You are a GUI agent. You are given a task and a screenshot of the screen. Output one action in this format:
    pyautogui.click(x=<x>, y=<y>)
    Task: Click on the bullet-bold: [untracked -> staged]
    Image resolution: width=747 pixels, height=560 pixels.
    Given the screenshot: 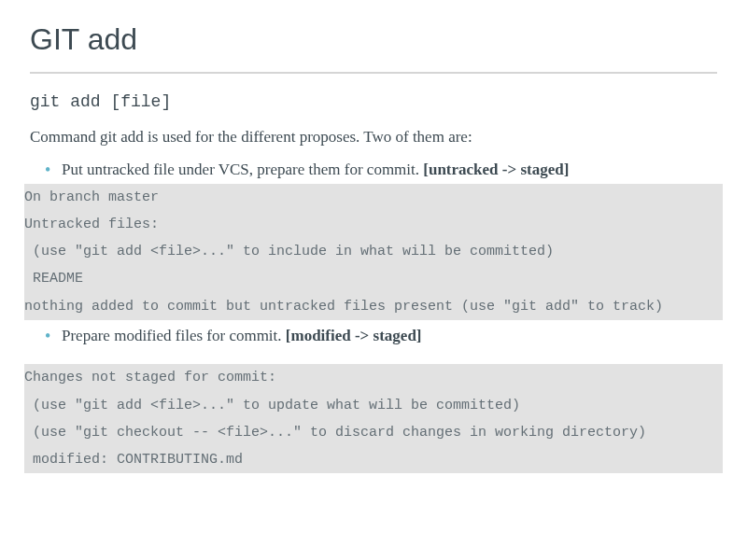 What is the action you would take?
    pyautogui.click(x=496, y=170)
    